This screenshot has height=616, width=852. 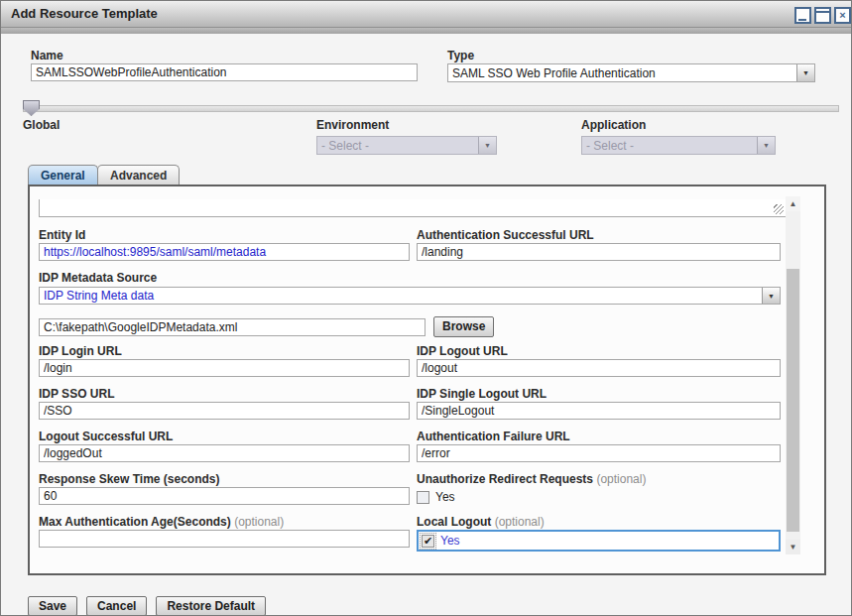 I want to click on application-label: Application, so click(x=613, y=125).